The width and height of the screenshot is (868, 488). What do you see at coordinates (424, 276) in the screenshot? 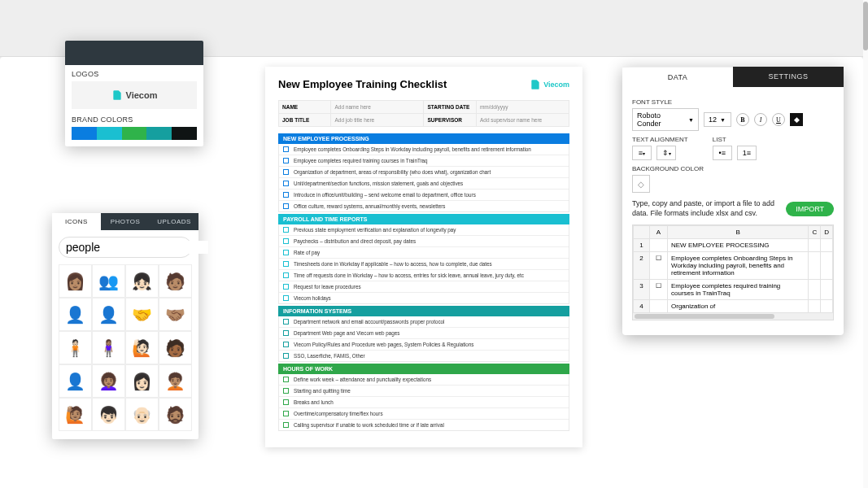
I see `checklist-row: Time off requests done in Workday – how …` at bounding box center [424, 276].